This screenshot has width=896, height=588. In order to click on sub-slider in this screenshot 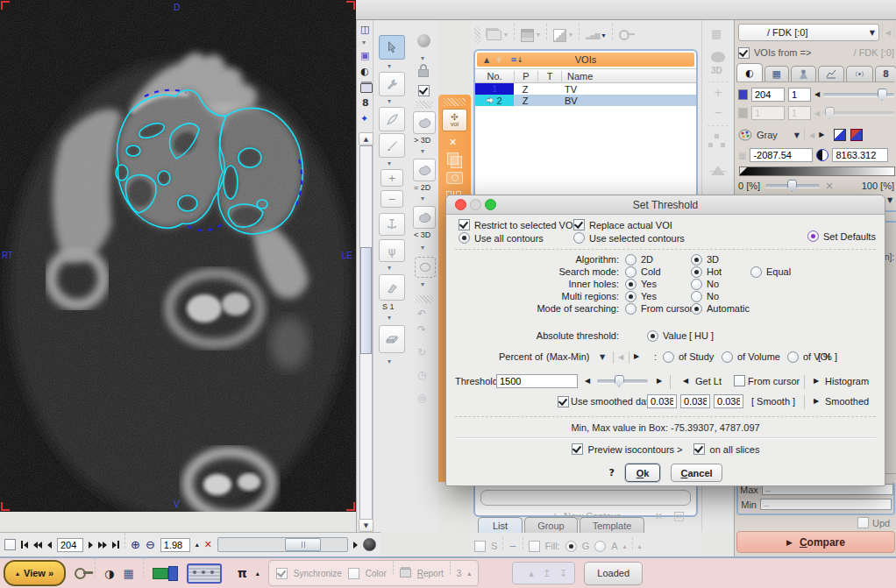, I will do `click(859, 113)`.